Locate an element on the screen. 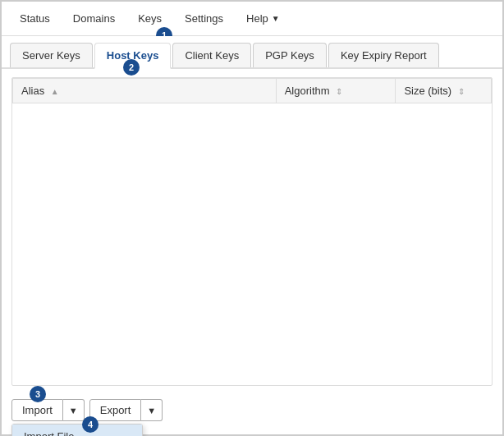  import-dropdown-toggle: ▼ is located at coordinates (74, 411).